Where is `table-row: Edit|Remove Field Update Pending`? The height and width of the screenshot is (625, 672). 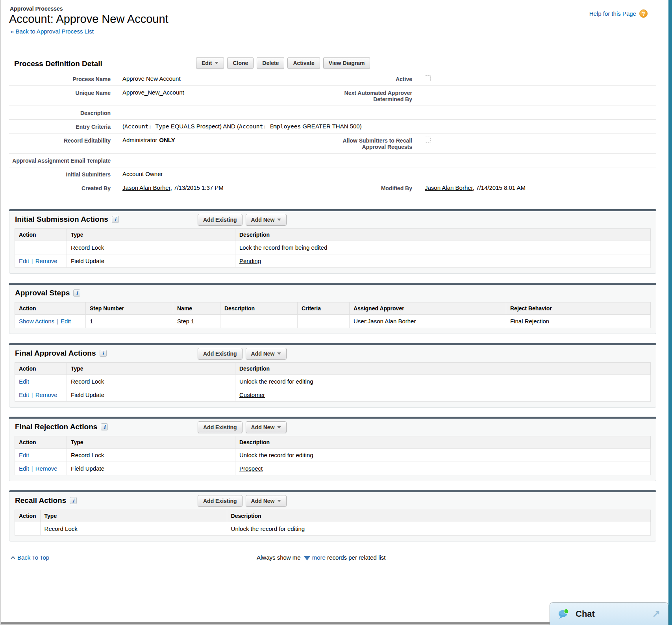
table-row: Edit|Remove Field Update Pending is located at coordinates (333, 261).